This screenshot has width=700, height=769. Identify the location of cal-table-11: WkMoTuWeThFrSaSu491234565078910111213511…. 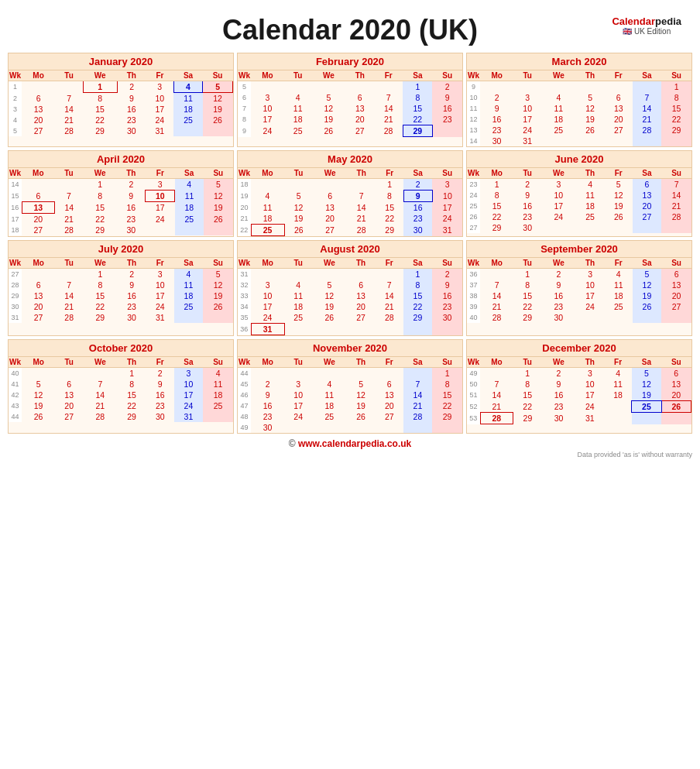
(579, 390).